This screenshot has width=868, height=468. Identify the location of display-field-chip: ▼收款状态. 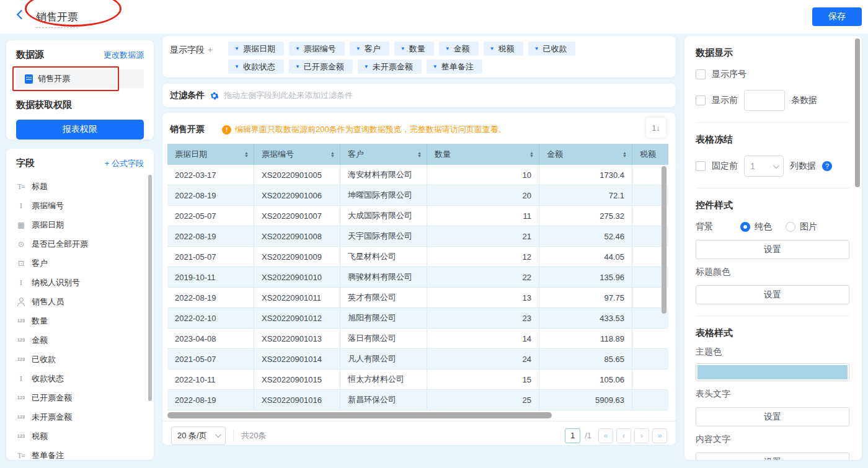
(256, 67).